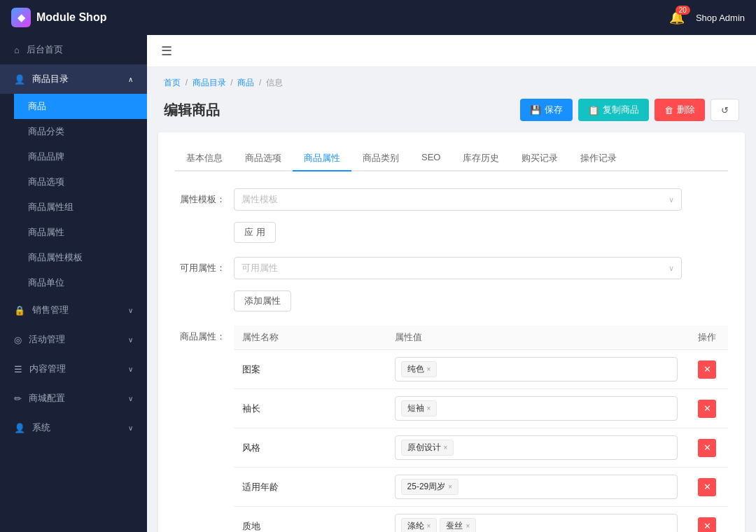  I want to click on tab-operation-records: 操作记录, so click(598, 159).